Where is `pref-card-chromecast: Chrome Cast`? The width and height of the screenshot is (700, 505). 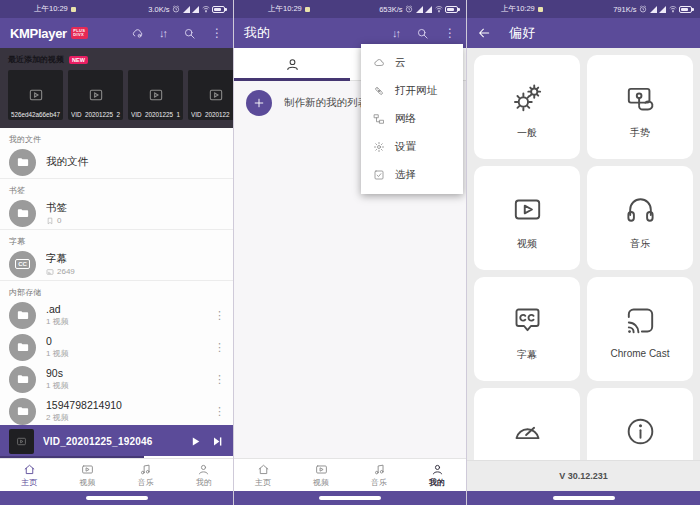
pref-card-chromecast: Chrome Cast is located at coordinates (640, 329).